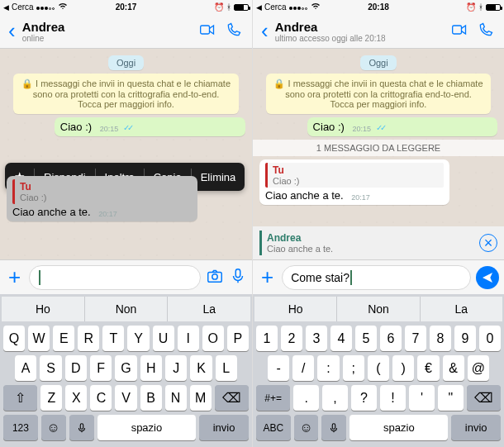 This screenshot has width=504, height=447. Describe the element at coordinates (226, 369) in the screenshot. I see `key-L: L` at that location.